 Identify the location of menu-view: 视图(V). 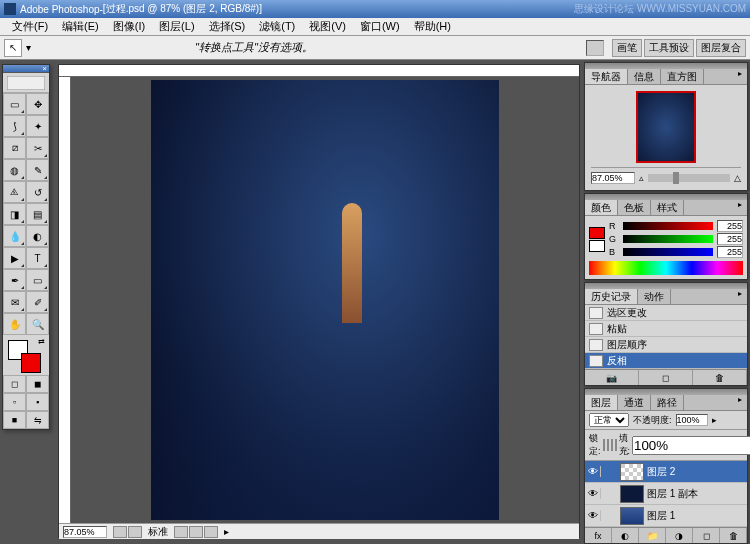
(328, 26).